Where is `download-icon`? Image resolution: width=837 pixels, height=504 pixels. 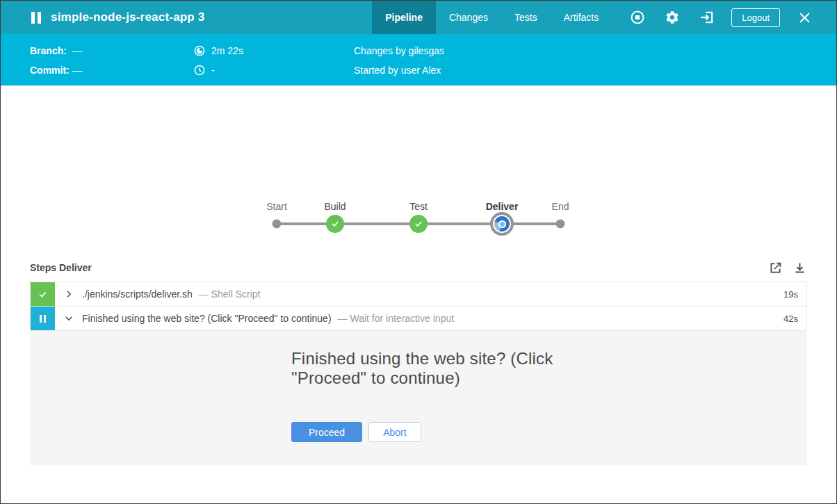
download-icon is located at coordinates (799, 268).